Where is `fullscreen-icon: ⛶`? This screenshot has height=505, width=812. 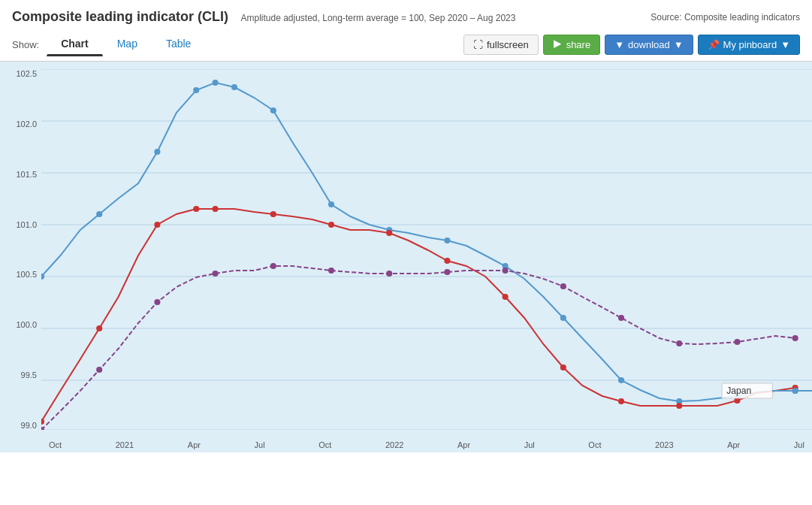
fullscreen-icon: ⛶ is located at coordinates (478, 45).